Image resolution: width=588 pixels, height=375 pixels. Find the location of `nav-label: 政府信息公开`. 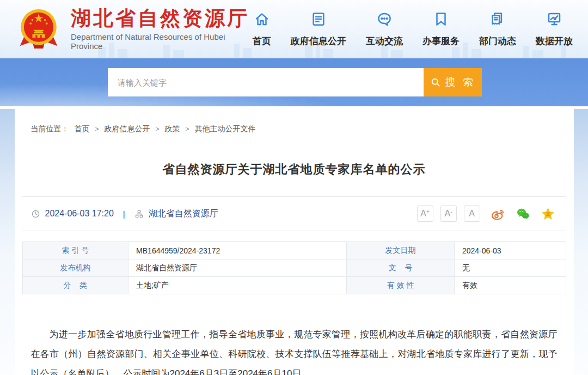

nav-label: 政府信息公开 is located at coordinates (318, 41).